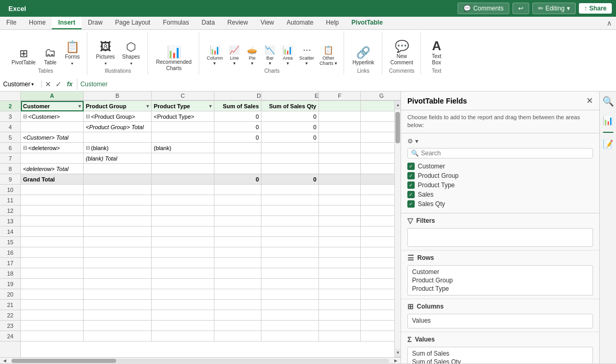 This screenshot has width=616, height=364. I want to click on gear-button: ⚙ ▾, so click(500, 141).